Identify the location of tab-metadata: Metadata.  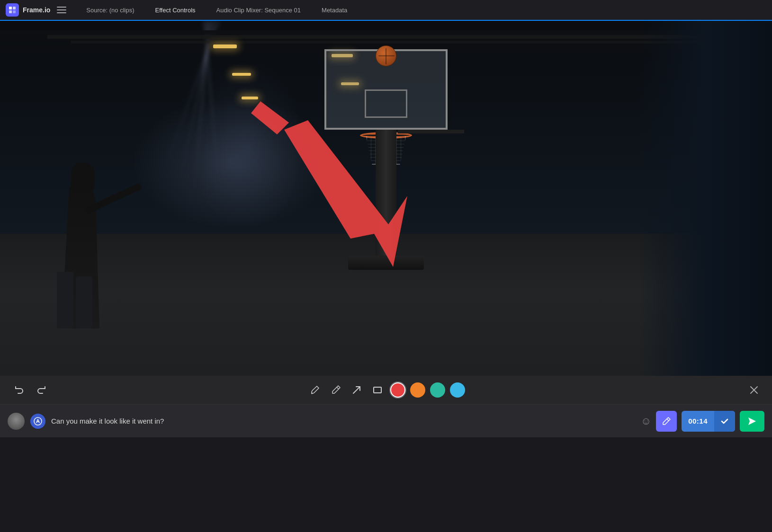
(334, 10).